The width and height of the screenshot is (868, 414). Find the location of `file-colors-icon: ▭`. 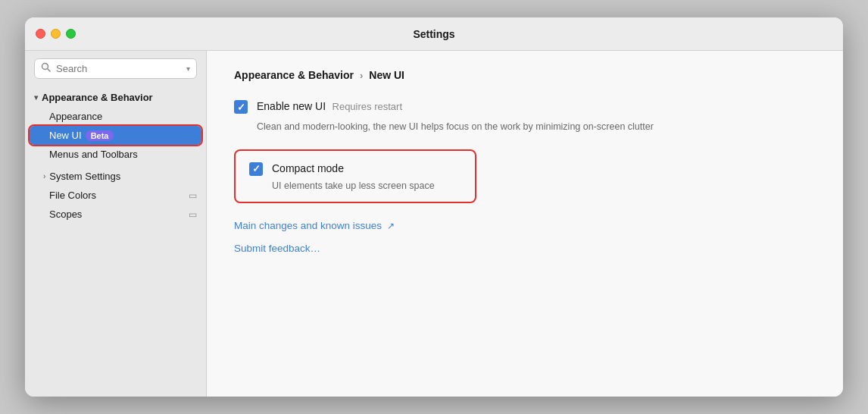

file-colors-icon: ▭ is located at coordinates (192, 196).